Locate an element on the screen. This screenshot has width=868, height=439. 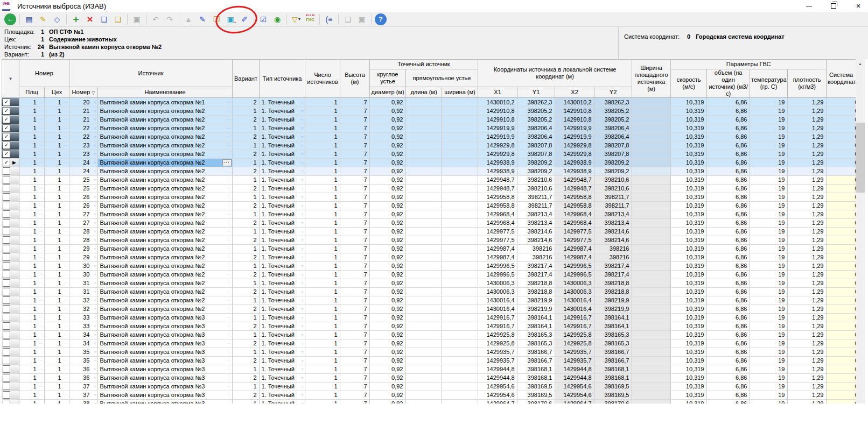
cell-y1: 398206,4 is located at coordinates (536, 137).